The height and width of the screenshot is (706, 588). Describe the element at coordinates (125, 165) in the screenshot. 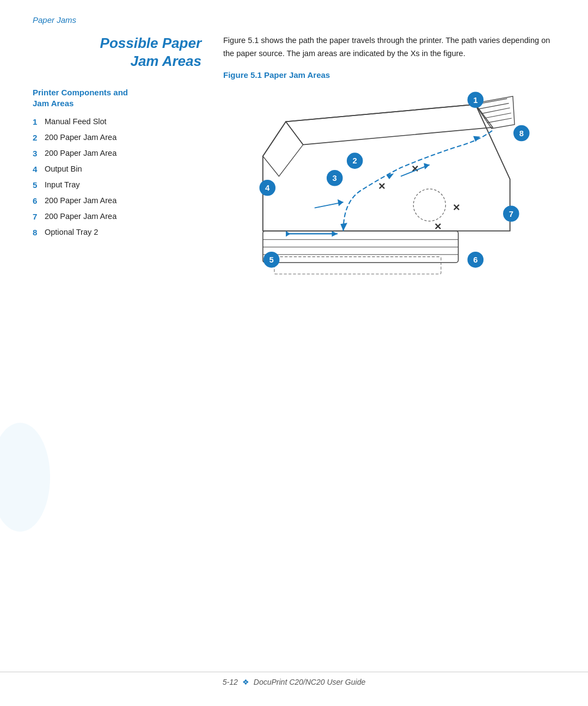

I see `left-column: Possible Paper Jam Areas Printer Compone…` at that location.